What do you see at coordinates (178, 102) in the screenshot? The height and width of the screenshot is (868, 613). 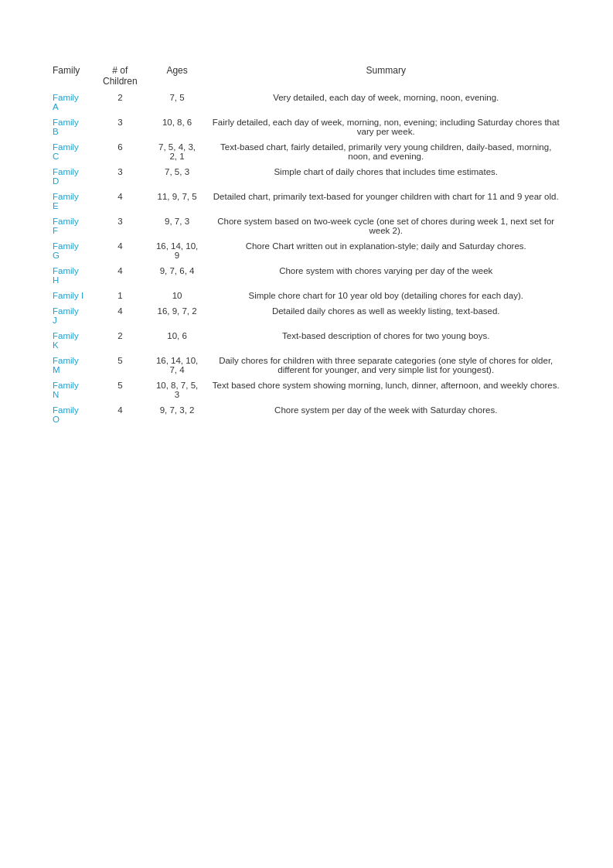 I see `ages: 7, 5` at bounding box center [178, 102].